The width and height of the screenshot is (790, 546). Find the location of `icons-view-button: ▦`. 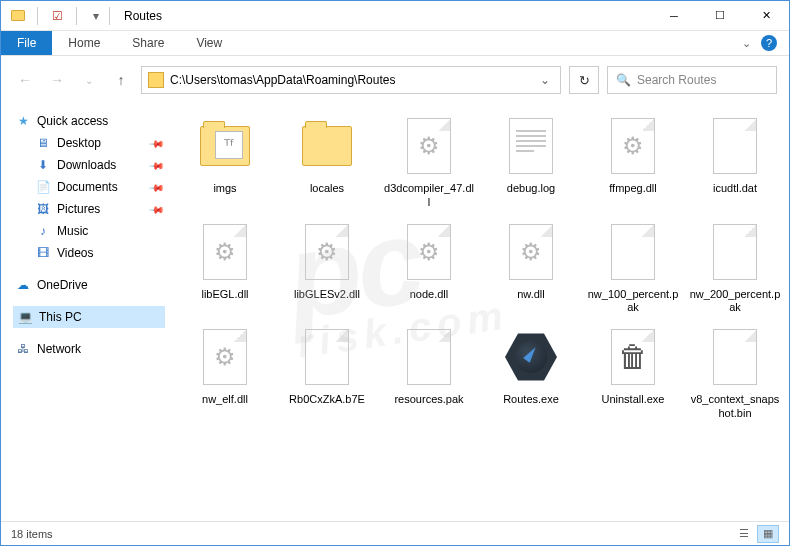

icons-view-button: ▦ is located at coordinates (768, 534).